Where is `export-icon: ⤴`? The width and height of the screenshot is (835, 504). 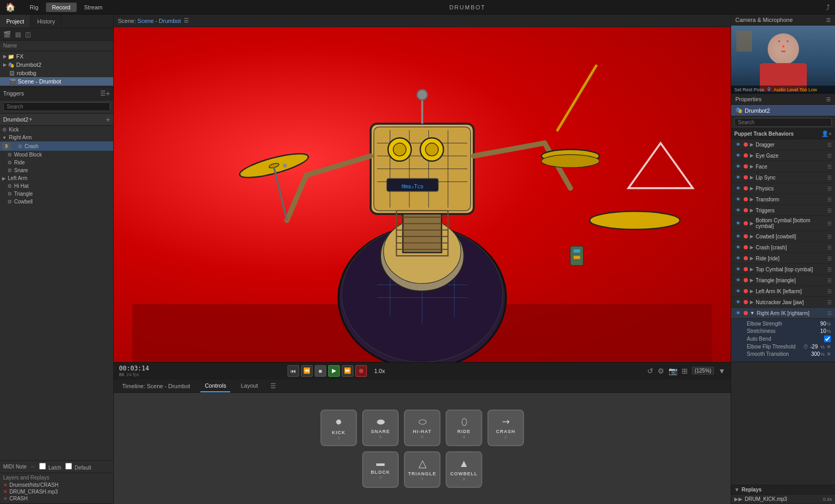 export-icon: ⤴ is located at coordinates (828, 7).